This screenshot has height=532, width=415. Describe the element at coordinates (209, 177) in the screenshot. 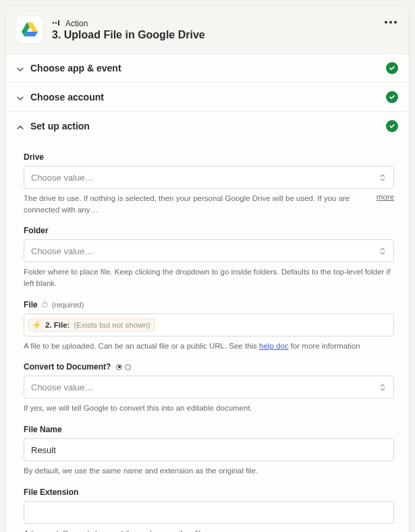

I see `drive-select: Choose value…` at that location.